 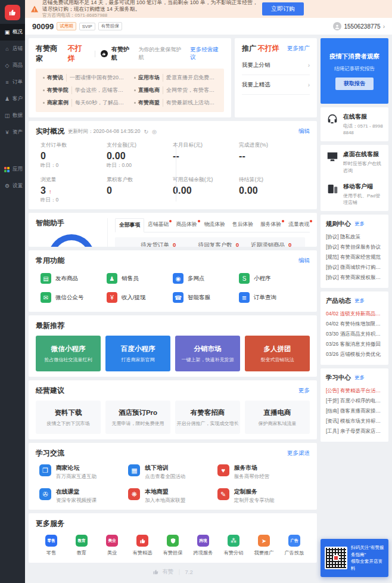 I want to click on alert-dot, so click(x=283, y=221).